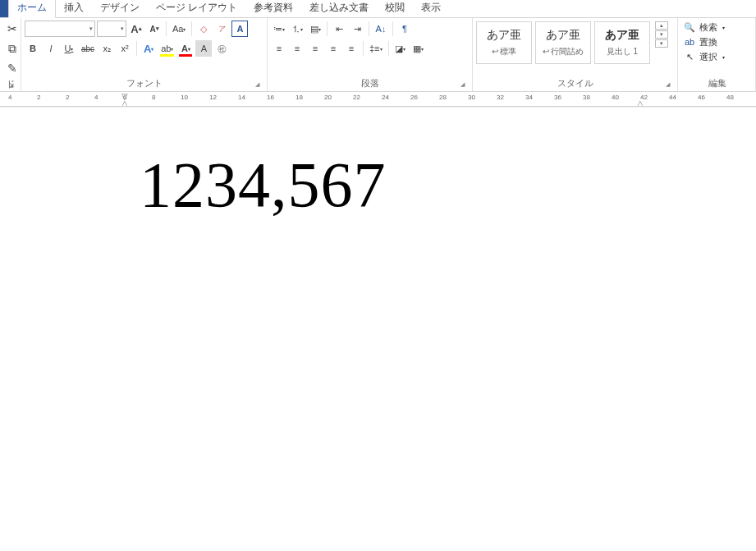  What do you see at coordinates (4, 8) in the screenshot?
I see `tab-file` at bounding box center [4, 8].